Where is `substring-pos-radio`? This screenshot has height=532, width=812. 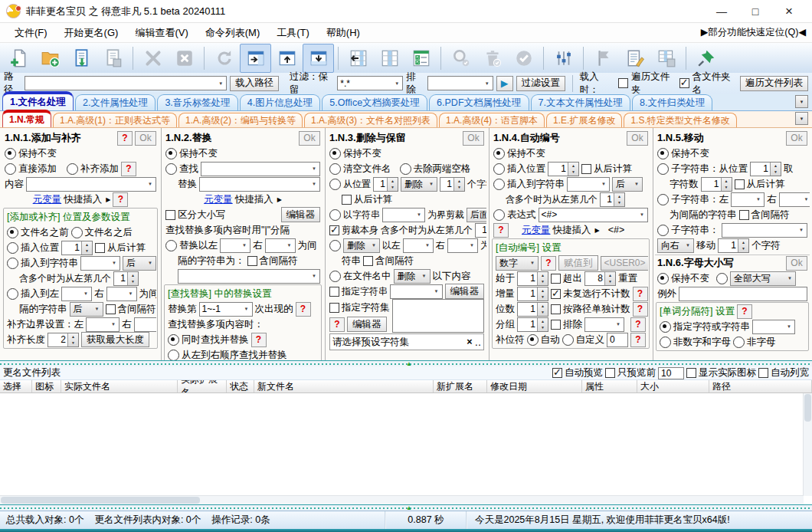
substring-pos-radio is located at coordinates (663, 169).